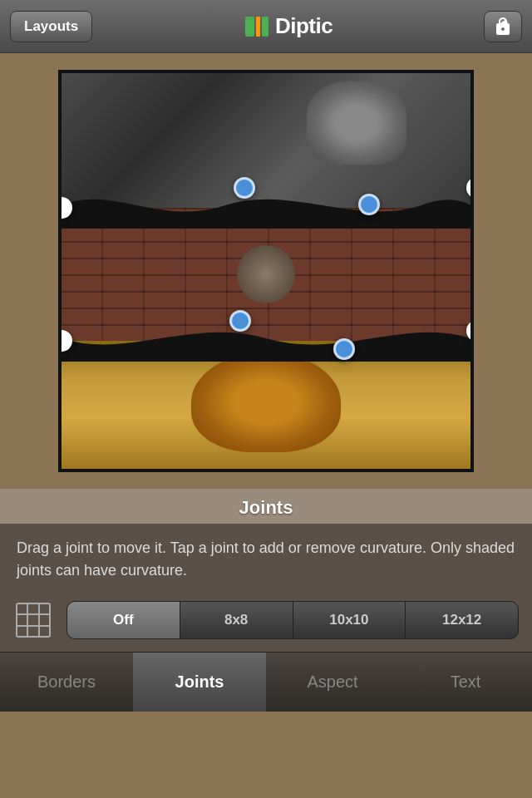  Describe the element at coordinates (33, 620) in the screenshot. I see `grid-icon` at that location.